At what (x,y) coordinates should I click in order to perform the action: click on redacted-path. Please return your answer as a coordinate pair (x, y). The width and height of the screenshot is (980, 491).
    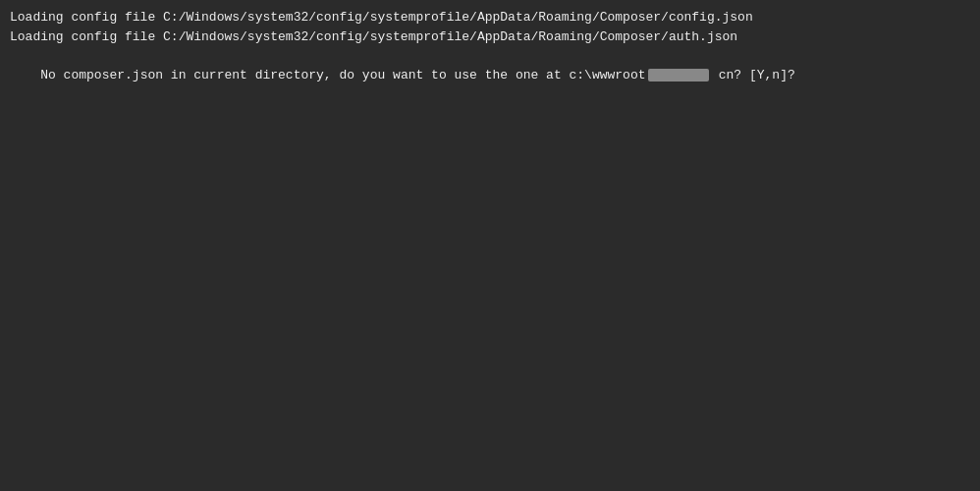
    Looking at the image, I should click on (679, 75).